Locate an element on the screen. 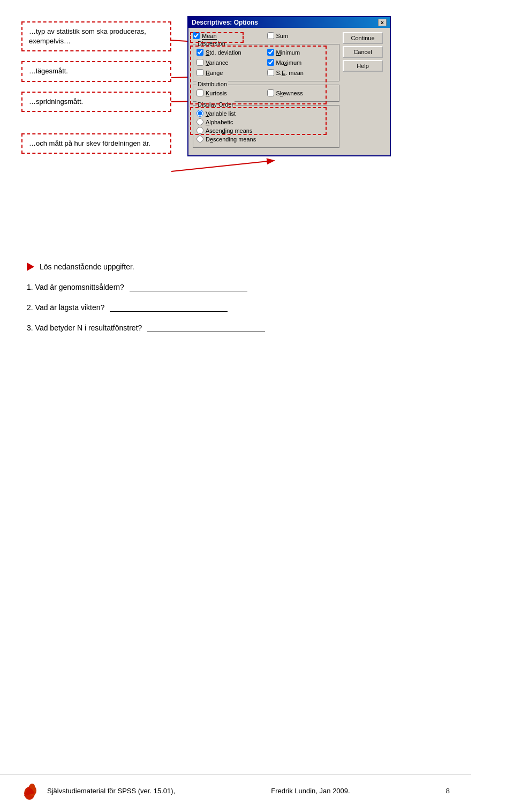 The image size is (514, 812). cancel-button: Cancel is located at coordinates (363, 52).